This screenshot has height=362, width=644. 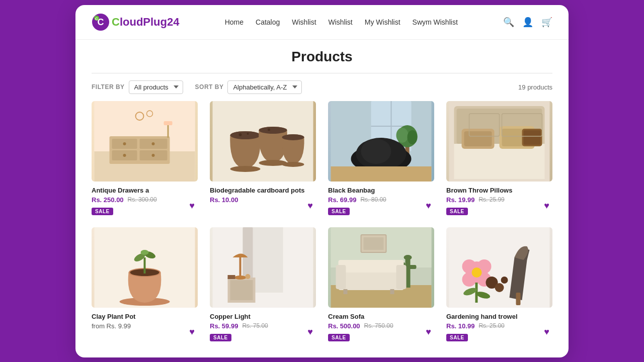 I want to click on product-image-beanbag, so click(x=381, y=141).